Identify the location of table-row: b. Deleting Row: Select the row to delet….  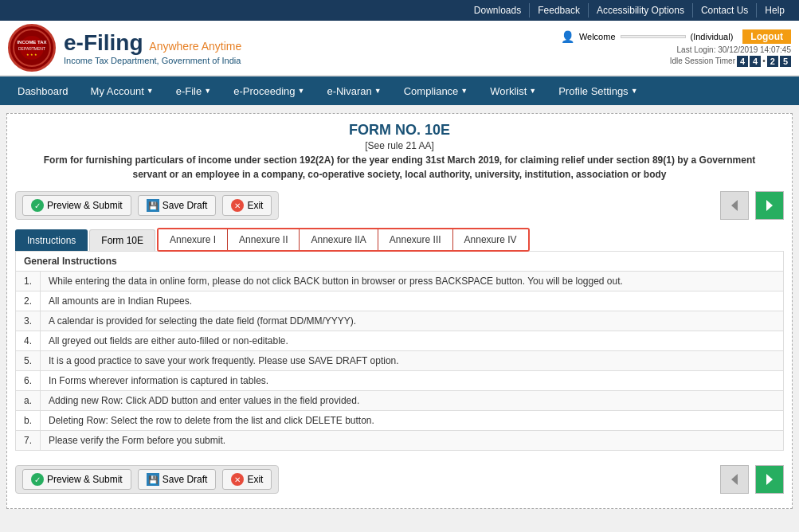
(400, 421).